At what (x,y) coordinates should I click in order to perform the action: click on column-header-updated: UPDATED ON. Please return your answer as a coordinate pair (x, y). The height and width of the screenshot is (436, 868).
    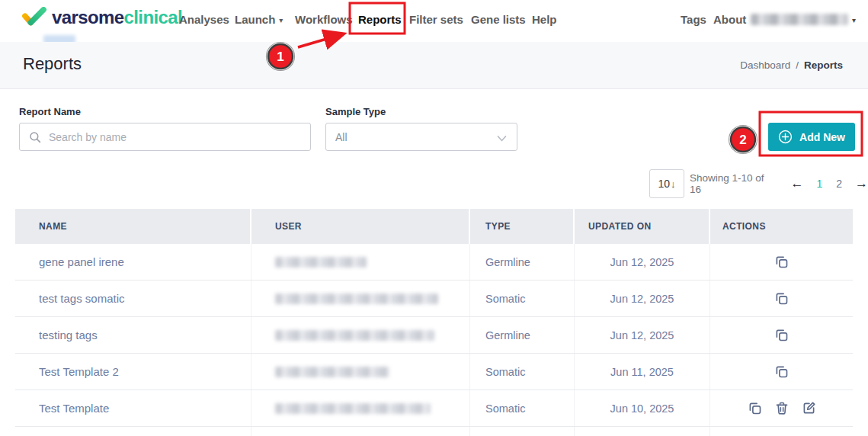
    Looking at the image, I should click on (642, 226).